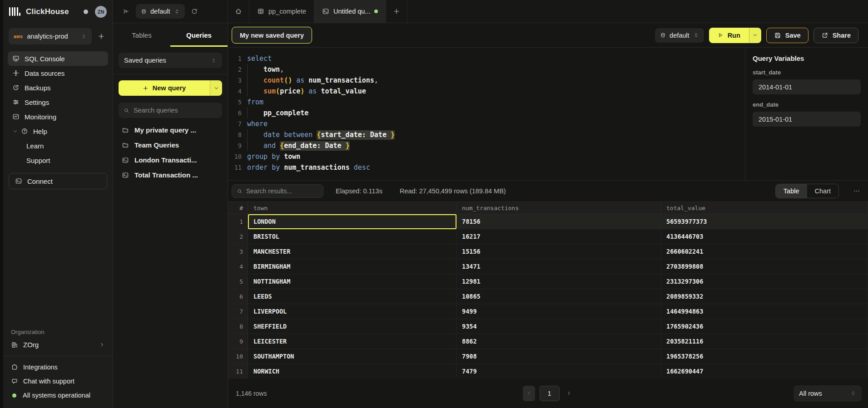 This screenshot has width=868, height=408. Describe the element at coordinates (559, 311) in the screenshot. I see `table-cell: 9499` at that location.